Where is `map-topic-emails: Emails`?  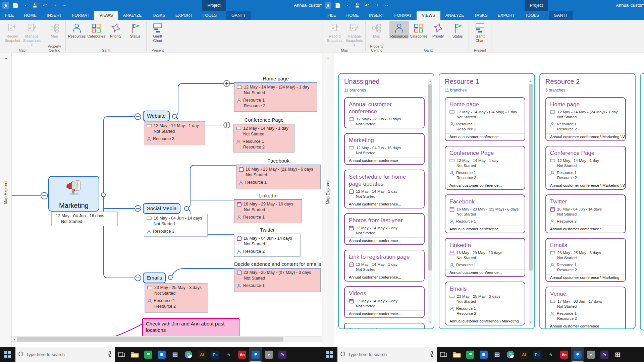
map-topic-emails: Emails is located at coordinates (154, 278).